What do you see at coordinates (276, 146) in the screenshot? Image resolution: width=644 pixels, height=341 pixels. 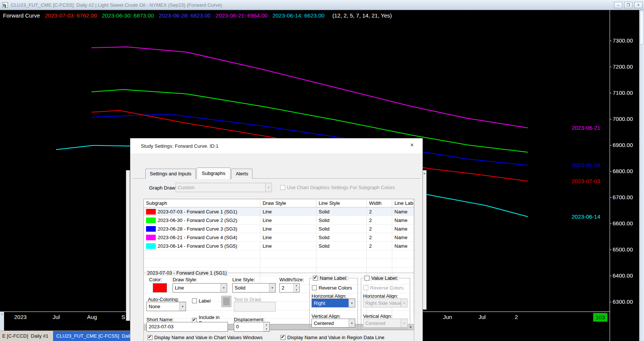 I see `dialog-titlebar: Study Settings: Forward Curve. ID:1 ×` at bounding box center [276, 146].